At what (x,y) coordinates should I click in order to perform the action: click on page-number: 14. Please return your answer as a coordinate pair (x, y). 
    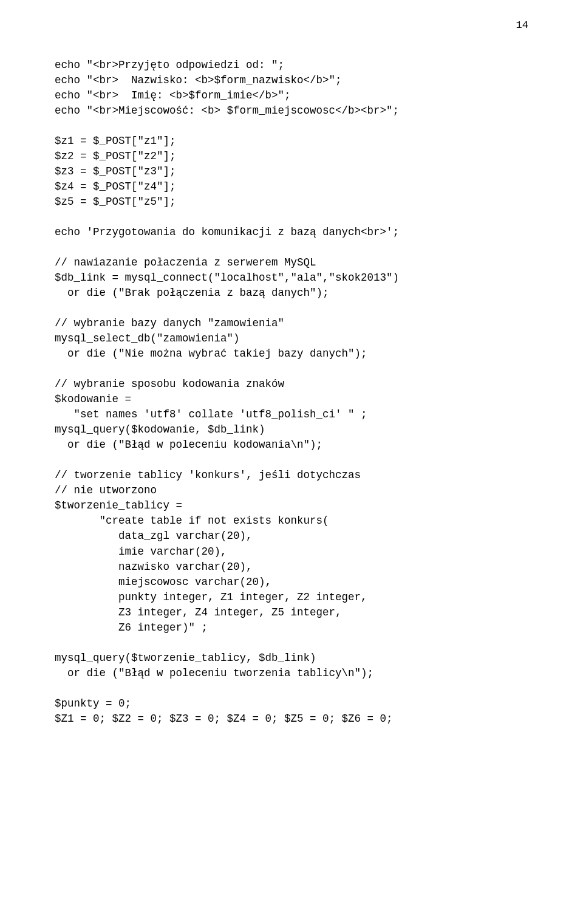
    Looking at the image, I should click on (522, 26).